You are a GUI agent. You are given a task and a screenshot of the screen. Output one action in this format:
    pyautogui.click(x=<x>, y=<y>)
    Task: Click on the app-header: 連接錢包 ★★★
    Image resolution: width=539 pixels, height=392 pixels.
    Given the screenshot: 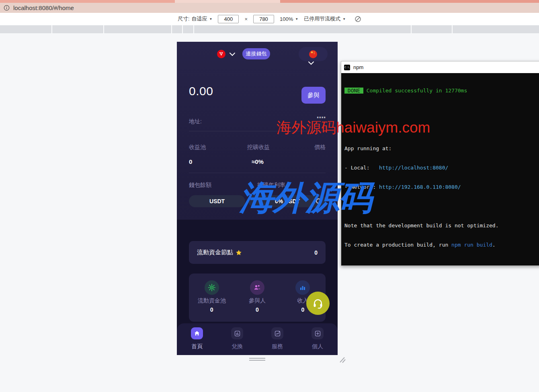 What is the action you would take?
    pyautogui.click(x=257, y=56)
    